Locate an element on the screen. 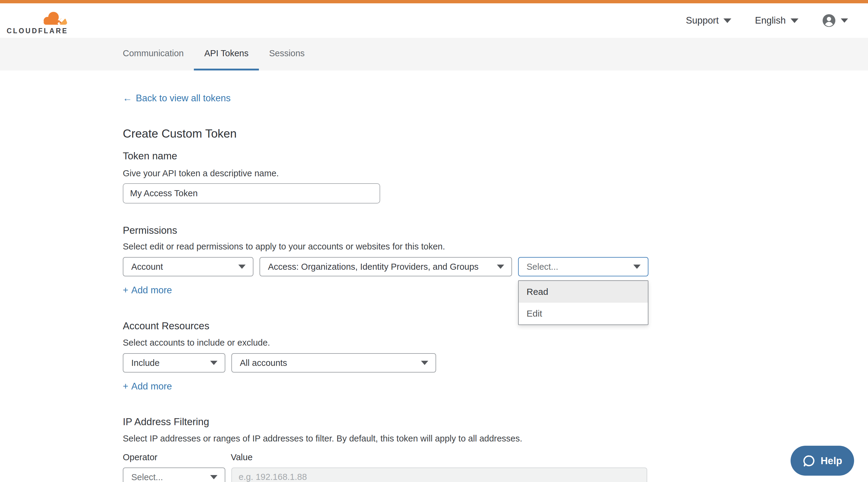  resource-mode-value: Include is located at coordinates (146, 363).